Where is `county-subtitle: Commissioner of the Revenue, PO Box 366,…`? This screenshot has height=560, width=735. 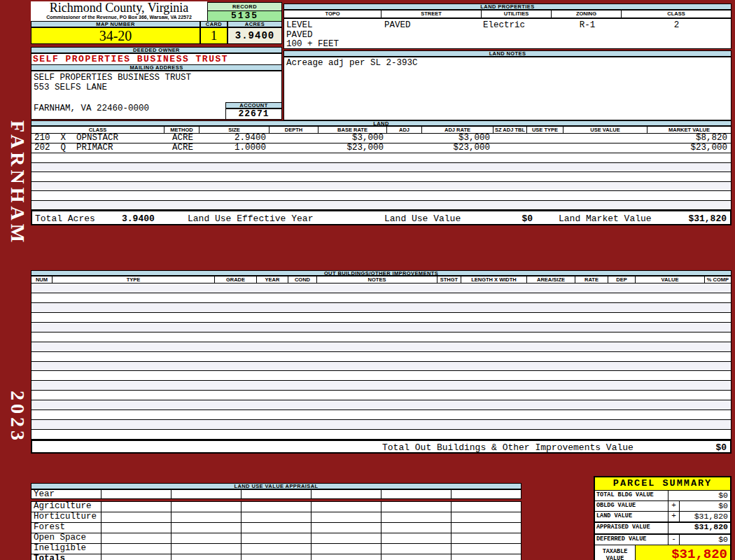 county-subtitle: Commissioner of the Revenue, PO Box 366,… is located at coordinates (119, 18).